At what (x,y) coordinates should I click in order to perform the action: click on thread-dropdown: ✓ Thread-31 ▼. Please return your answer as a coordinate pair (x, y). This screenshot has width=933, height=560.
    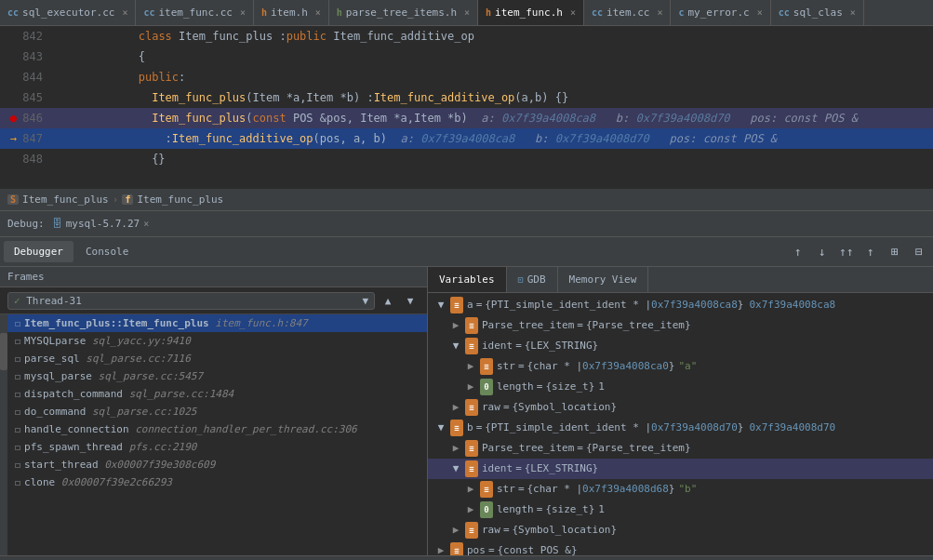
    Looking at the image, I should click on (192, 301).